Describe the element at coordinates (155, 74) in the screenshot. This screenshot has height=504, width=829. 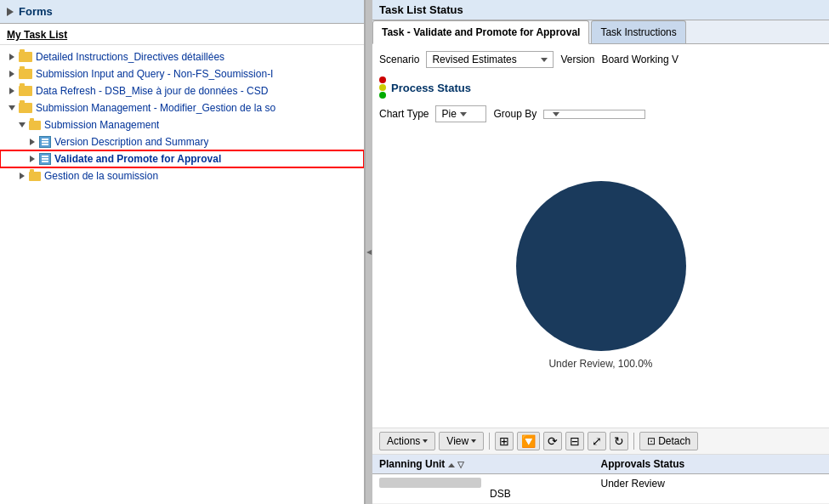
I see `tree-item-label-2: Submission Input and Query - Non-FS_Soum…` at that location.